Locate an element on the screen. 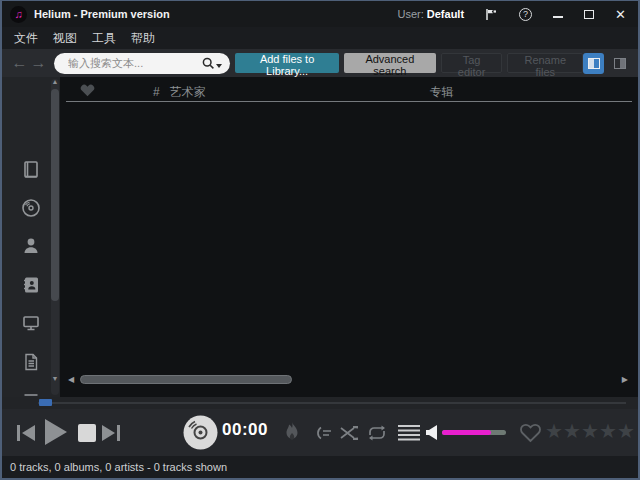  search-input is located at coordinates (134, 63).